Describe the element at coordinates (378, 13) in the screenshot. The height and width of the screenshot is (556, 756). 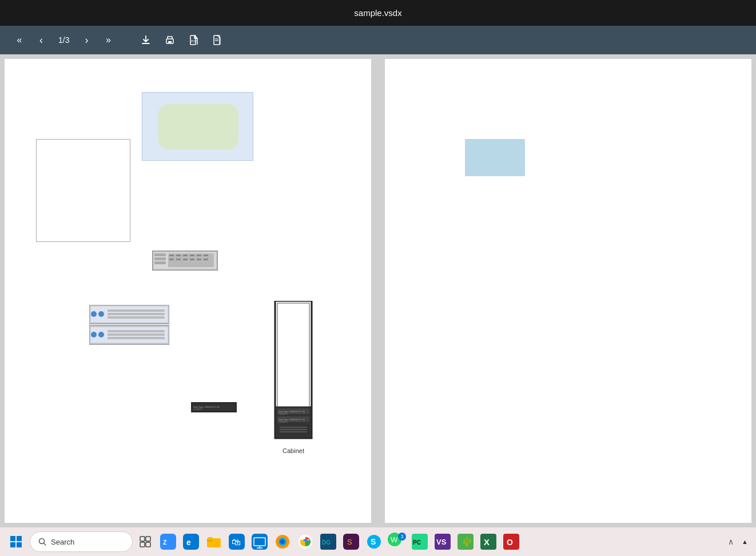
I see `title-bar: sample.vsdx` at that location.